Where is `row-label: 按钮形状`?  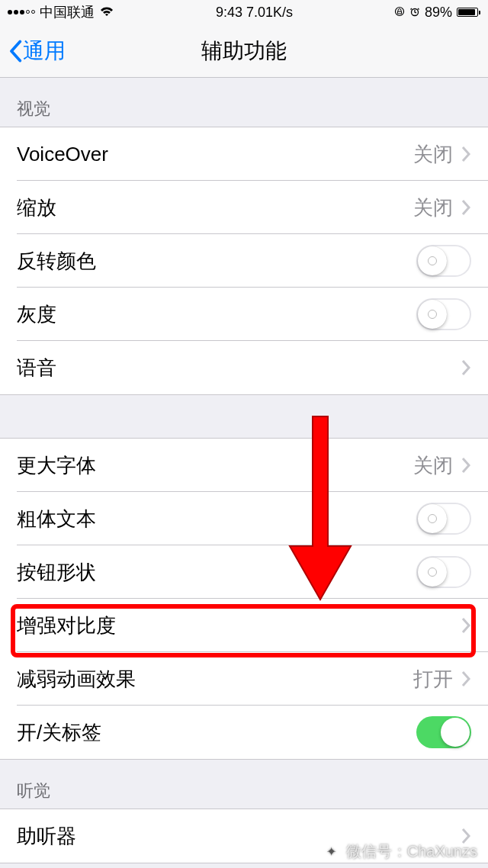
row-label: 按钮形状 is located at coordinates (217, 572).